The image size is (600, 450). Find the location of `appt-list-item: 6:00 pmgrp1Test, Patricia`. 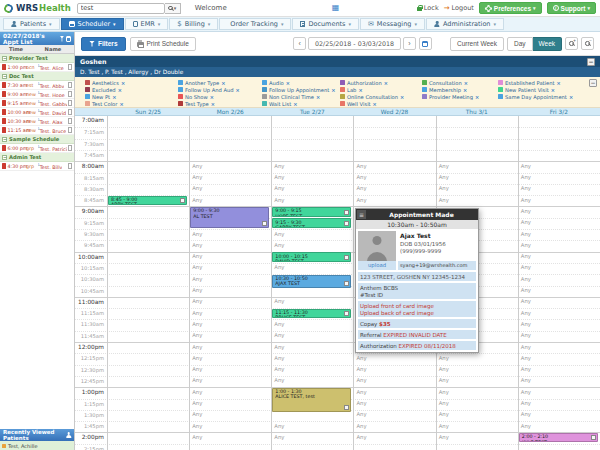

appt-list-item: 6:00 pmgrp1Test, Patricia is located at coordinates (37, 148).